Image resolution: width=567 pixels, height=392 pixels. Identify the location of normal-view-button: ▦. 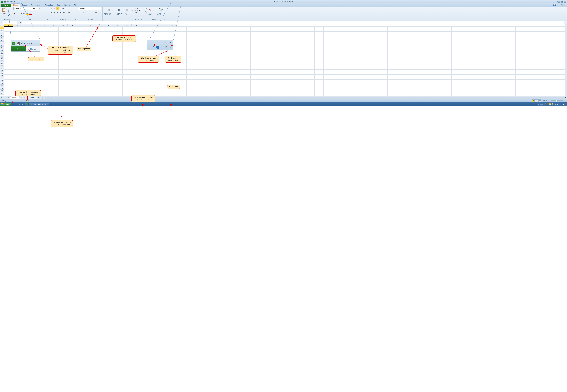
(533, 101).